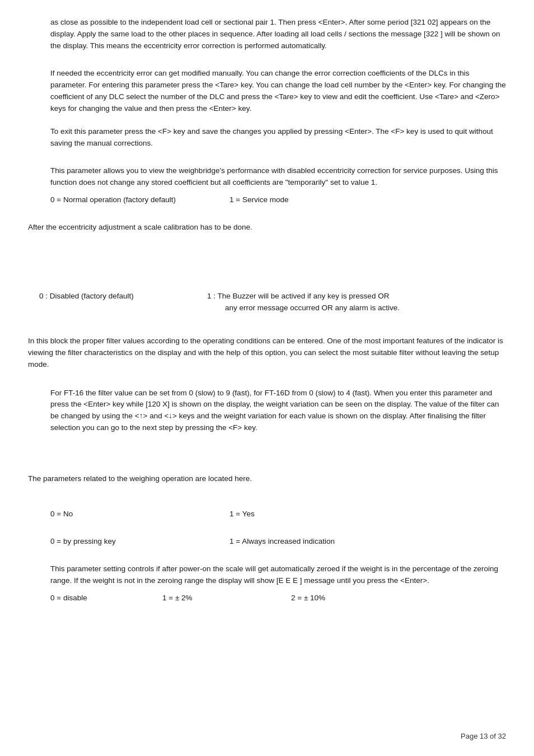 This screenshot has height=756, width=534. Describe the element at coordinates (484, 736) in the screenshot. I see `page-footer: Page 13 of 32` at that location.